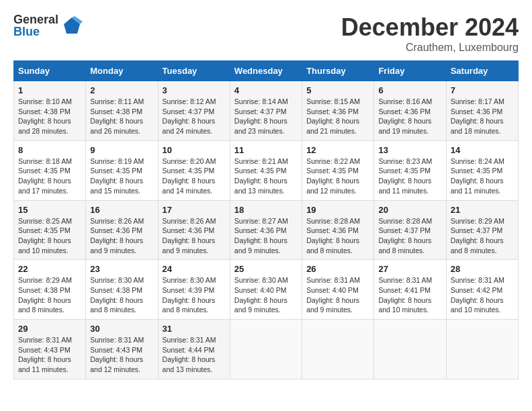  What do you see at coordinates (193, 111) in the screenshot?
I see `calendar-cell: 3 Sunrise: 8:12 AMSunset: 4:37 PMDayligh…` at bounding box center [193, 111].